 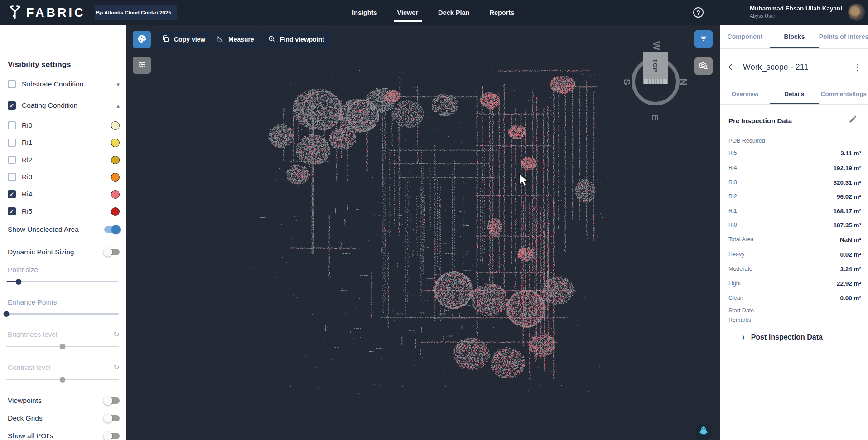 What do you see at coordinates (794, 67) in the screenshot?
I see `block-header: Work_scope - 211 ⋮` at bounding box center [794, 67].